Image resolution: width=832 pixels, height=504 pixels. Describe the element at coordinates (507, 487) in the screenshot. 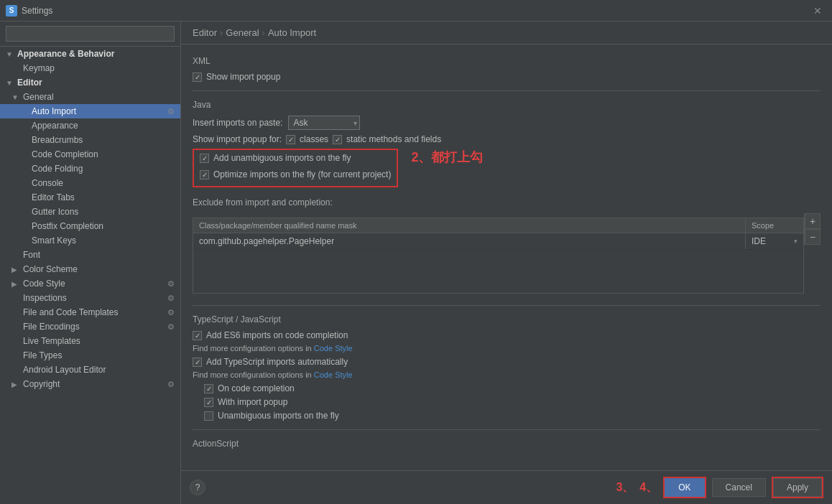

I see `bottom-bar: ? 3、 4、 OK Cancel Apply` at that location.